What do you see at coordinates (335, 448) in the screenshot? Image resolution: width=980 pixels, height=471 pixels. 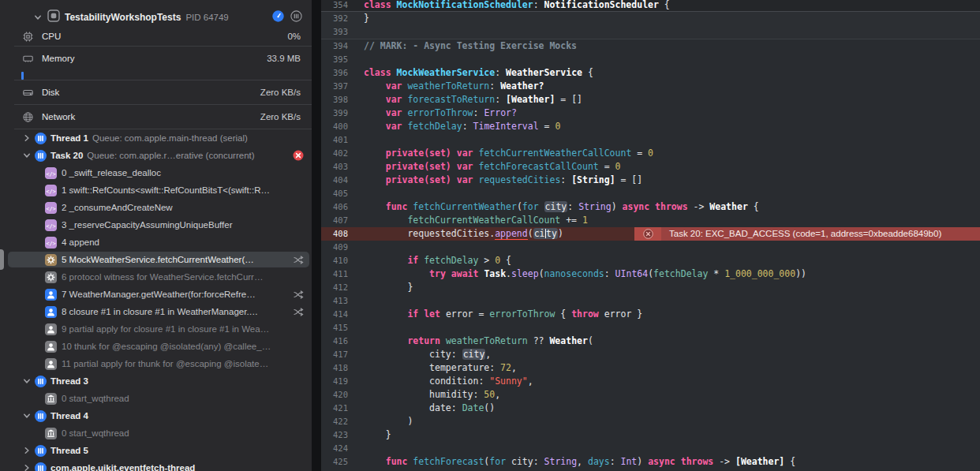 I see `line-number: 424` at bounding box center [335, 448].